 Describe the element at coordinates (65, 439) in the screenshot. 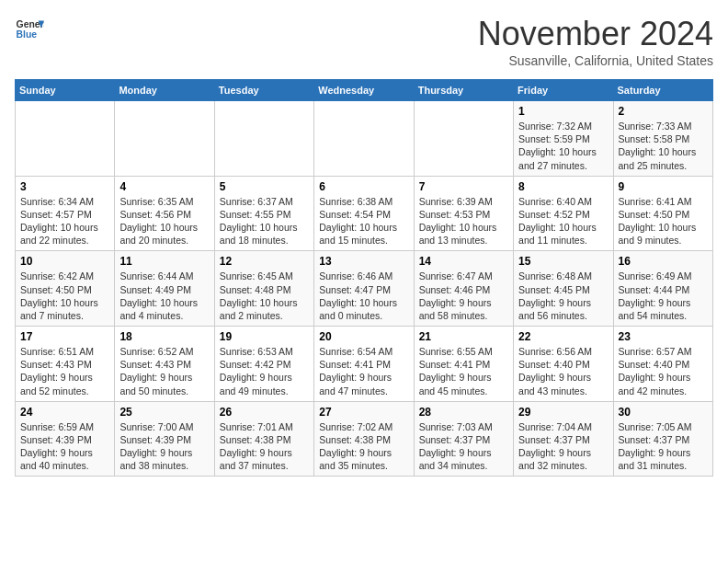

I see `day-cell: 24Sunrise: 6:59 AM Sunset: 4:39 PM Dayli…` at that location.